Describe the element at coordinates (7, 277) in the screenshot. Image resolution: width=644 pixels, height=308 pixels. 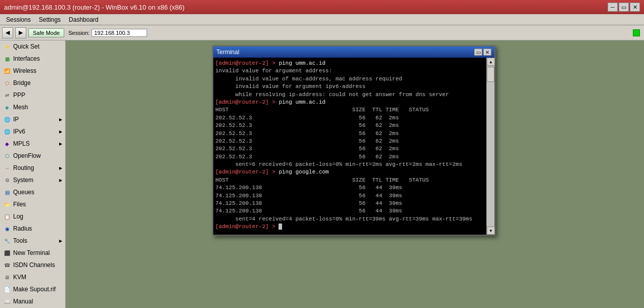
I see `kvm-icon: 🖥` at that location.